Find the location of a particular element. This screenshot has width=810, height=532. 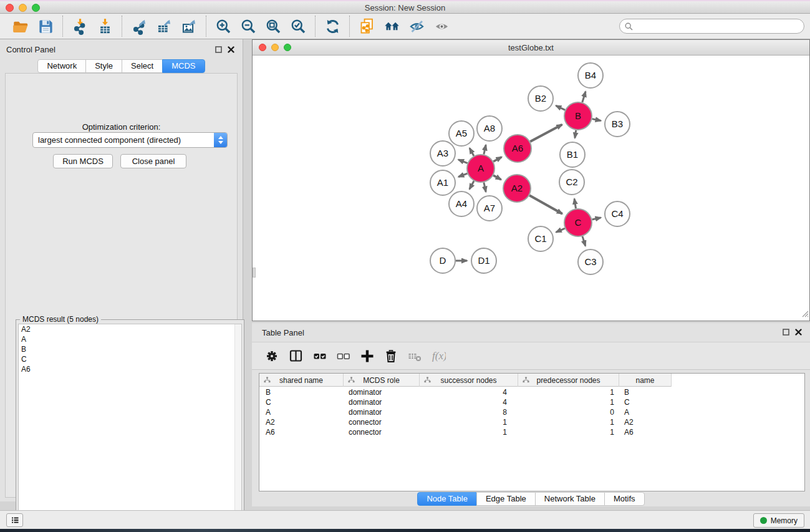

table-cell: B is located at coordinates (302, 392).